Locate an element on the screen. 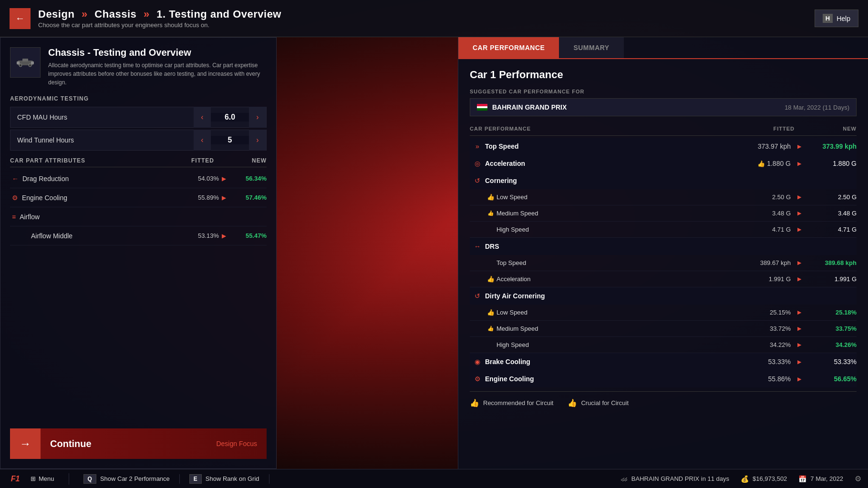 Image resolution: width=868 pixels, height=488 pixels. accel-arrow: ▶ is located at coordinates (799, 164).